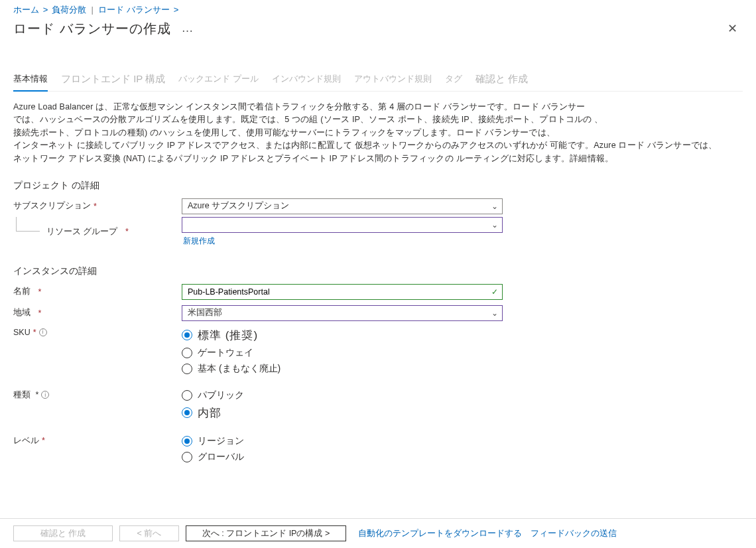  I want to click on tier-region-label: リージョン, so click(221, 441).